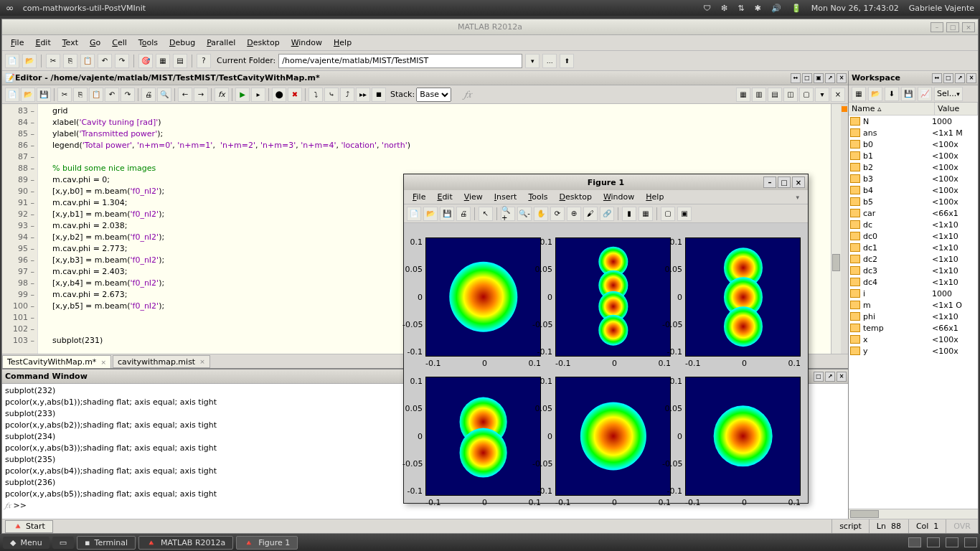 The image size is (980, 551). Describe the element at coordinates (575, 197) in the screenshot. I see `fig-menu-desktop: Desktop` at that location.